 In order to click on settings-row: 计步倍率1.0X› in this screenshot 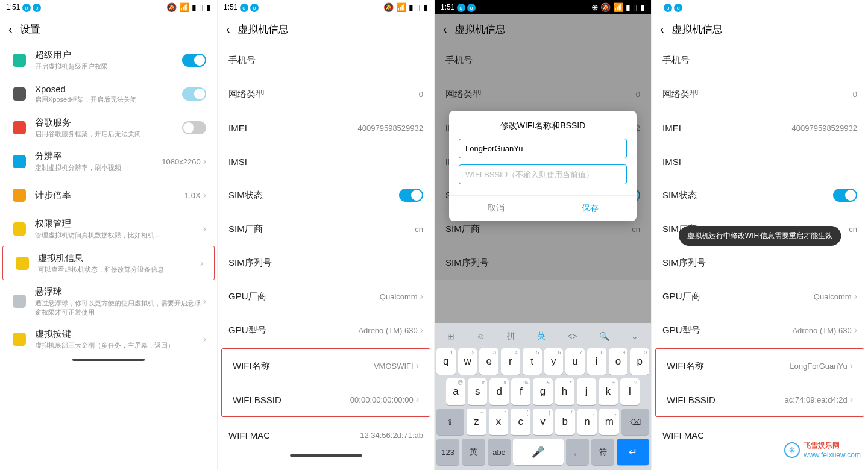, I will do `click(108, 195)`.